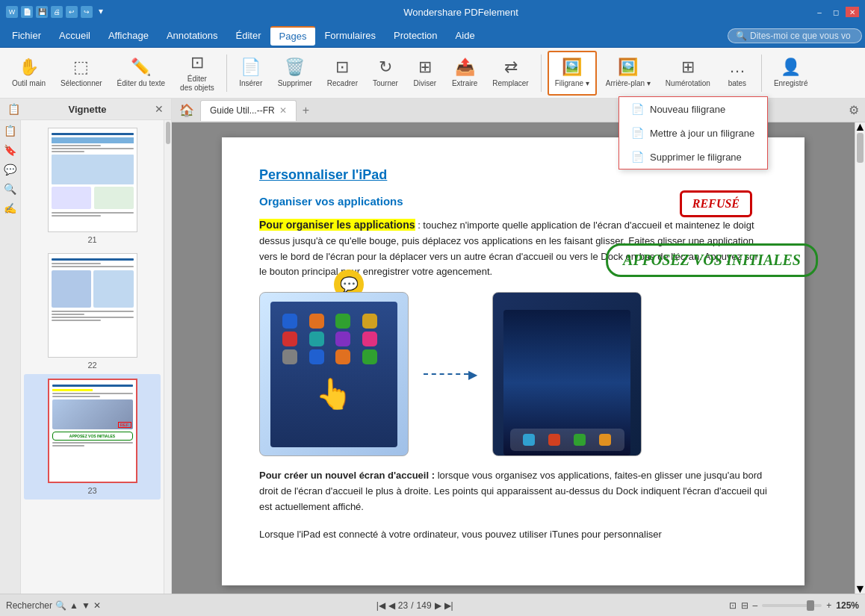 The image size is (865, 616). Describe the element at coordinates (248, 111) in the screenshot. I see `tab-guide: Guide Util...--FR ✕` at that location.